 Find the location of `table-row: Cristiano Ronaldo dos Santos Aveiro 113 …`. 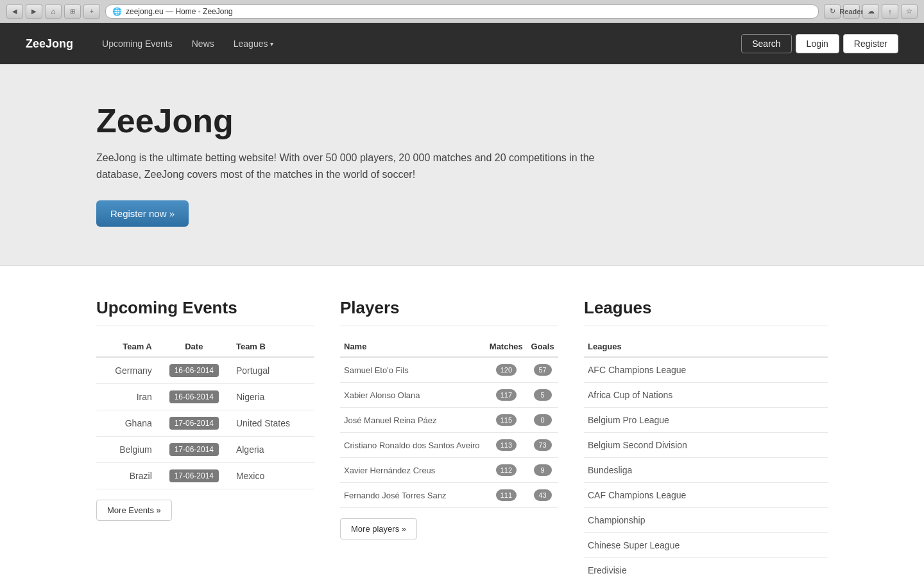

table-row: Cristiano Ronaldo dos Santos Aveiro 113 … is located at coordinates (449, 446).